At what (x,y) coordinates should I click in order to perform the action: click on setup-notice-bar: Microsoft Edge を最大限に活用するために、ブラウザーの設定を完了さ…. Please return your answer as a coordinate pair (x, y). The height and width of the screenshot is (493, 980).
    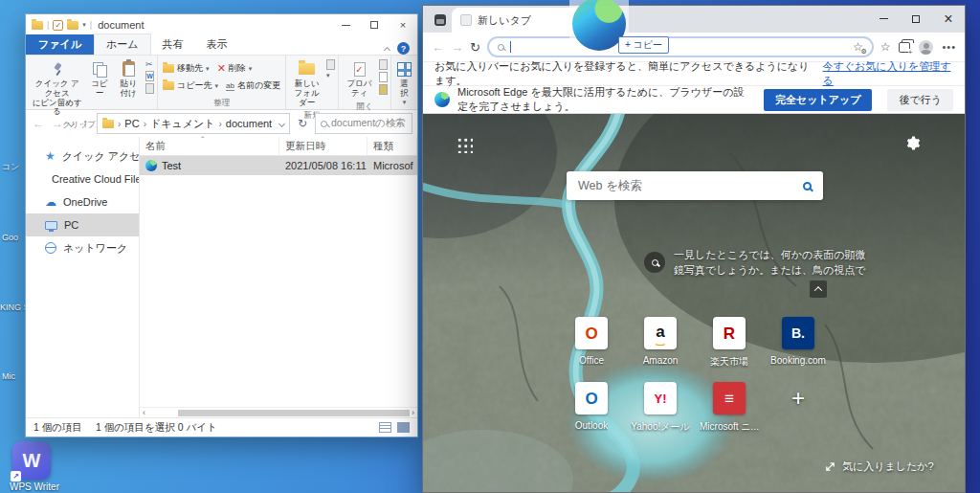
    Looking at the image, I should click on (694, 100).